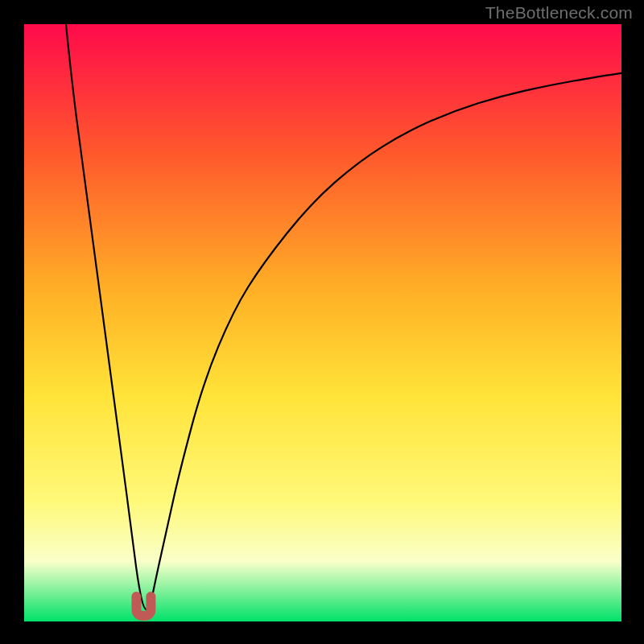 The image size is (644, 644). I want to click on watermark-text: TheBottleneck.com, so click(559, 13).